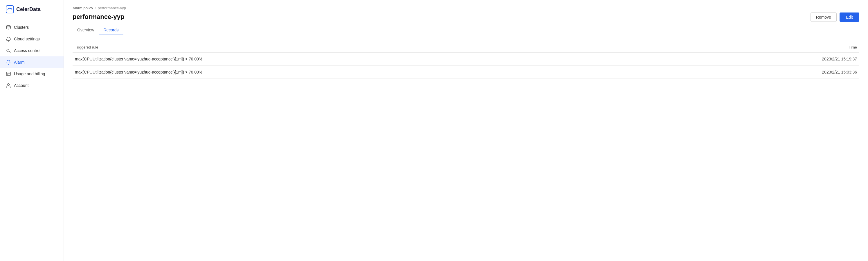 The width and height of the screenshot is (868, 261). What do you see at coordinates (27, 39) in the screenshot?
I see `sidebar-item-cloud-settings-label: Cloud settings` at bounding box center [27, 39].